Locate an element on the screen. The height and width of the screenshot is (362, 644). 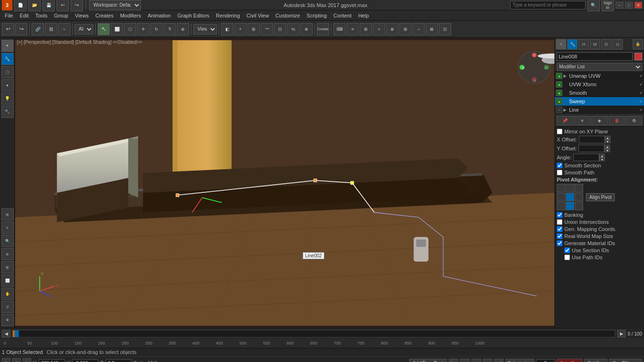
named-selection-btn: Create Selection Se... is located at coordinates (323, 29).